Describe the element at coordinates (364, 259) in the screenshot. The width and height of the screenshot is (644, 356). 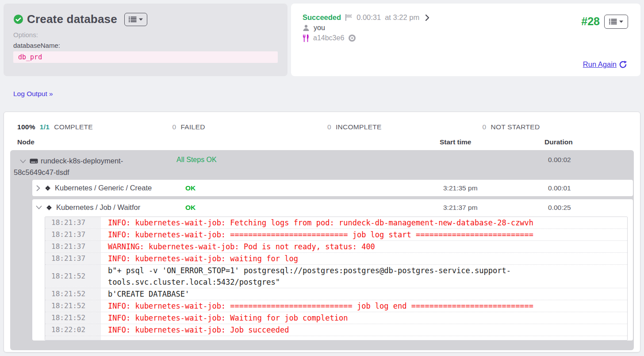
I see `log-text: INFO: kubernetes-wait-job: waiting for l…` at that location.